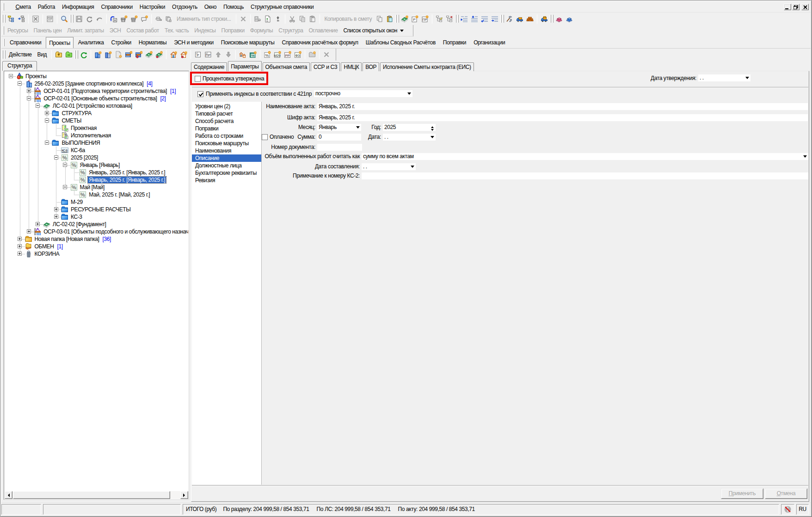 The width and height of the screenshot is (812, 517). What do you see at coordinates (96, 217) in the screenshot?
I see `tree-item: КС-3` at bounding box center [96, 217].